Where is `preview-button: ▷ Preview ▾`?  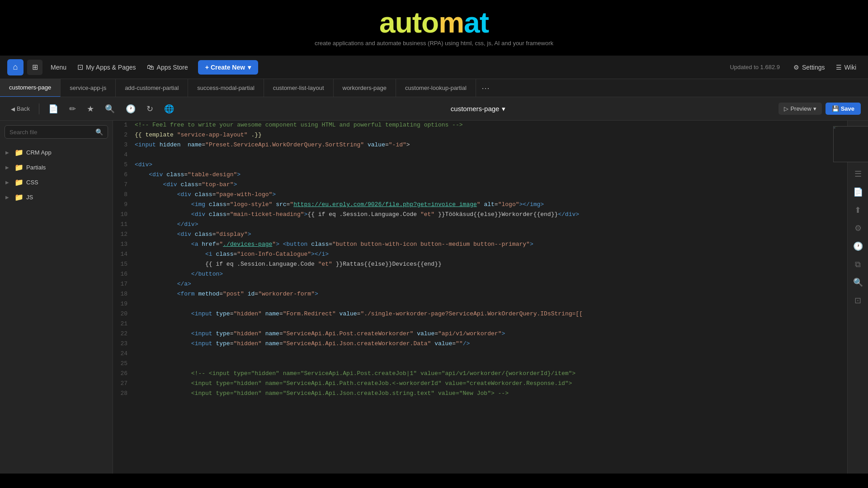
preview-button: ▷ Preview ▾ is located at coordinates (800, 108).